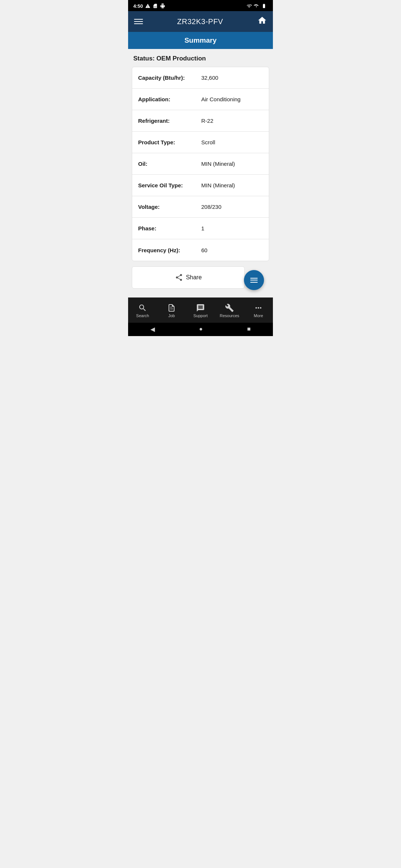  I want to click on home-button, so click(262, 22).